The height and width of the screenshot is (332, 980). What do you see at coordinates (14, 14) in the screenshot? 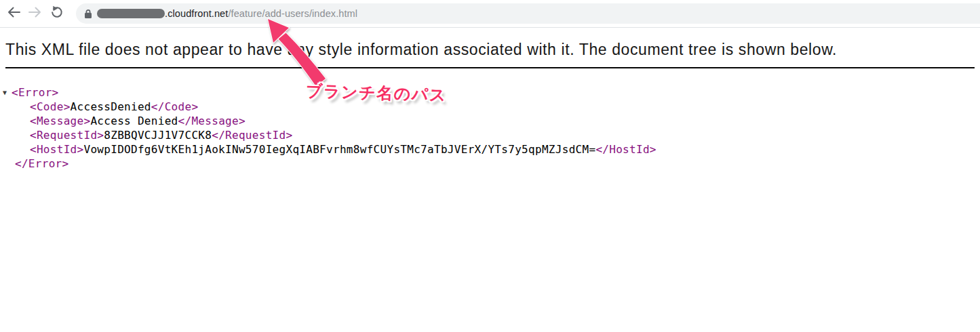
I see `back-button` at bounding box center [14, 14].